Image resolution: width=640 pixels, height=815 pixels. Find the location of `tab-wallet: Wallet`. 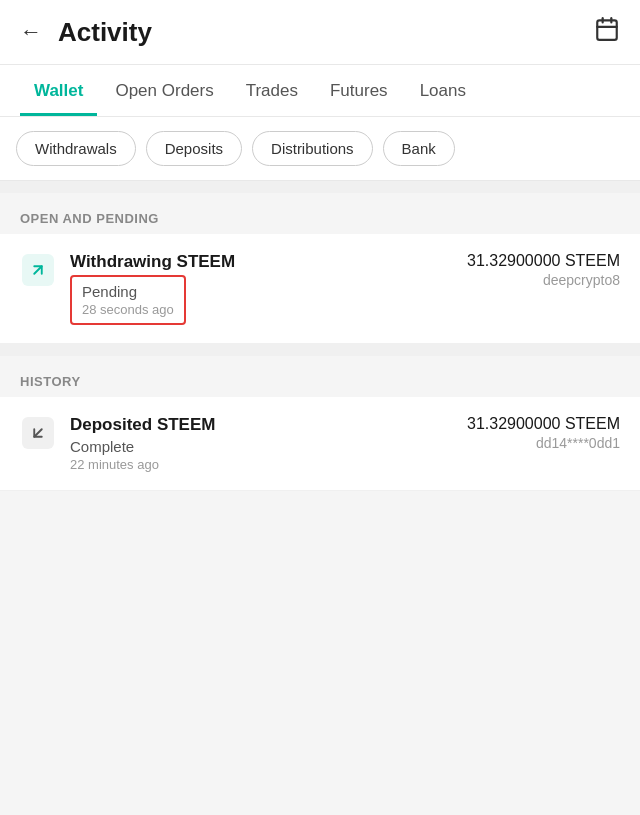

tab-wallet: Wallet is located at coordinates (58, 90).